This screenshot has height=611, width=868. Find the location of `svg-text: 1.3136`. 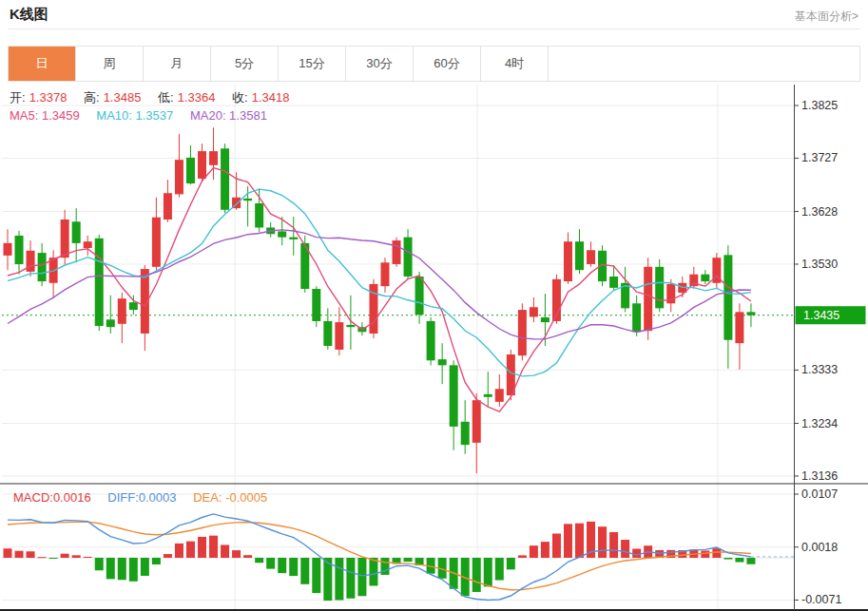

svg-text: 1.3136 is located at coordinates (820, 476).